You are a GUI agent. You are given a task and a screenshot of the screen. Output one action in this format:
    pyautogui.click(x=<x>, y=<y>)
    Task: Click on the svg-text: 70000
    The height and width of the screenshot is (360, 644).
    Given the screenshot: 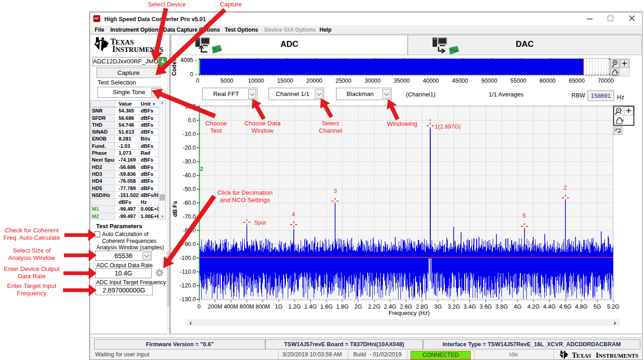 What is the action you would take?
    pyautogui.click(x=606, y=81)
    